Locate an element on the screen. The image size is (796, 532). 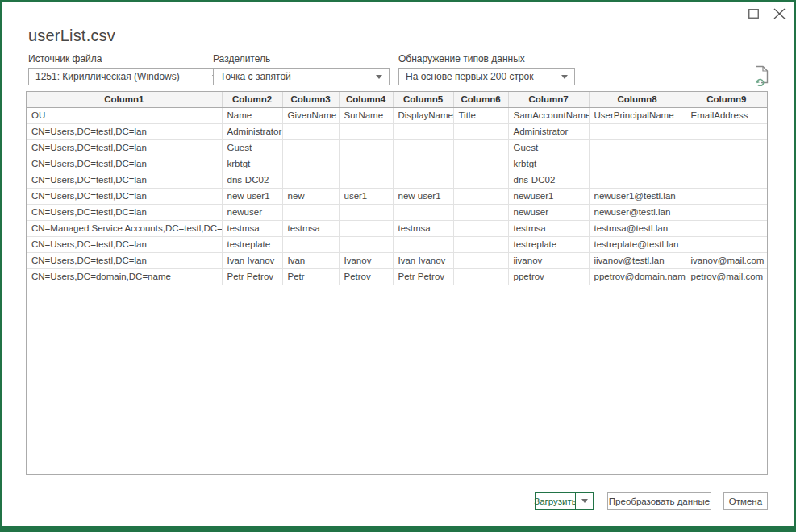
table-cell: iivanov is located at coordinates (548, 260).